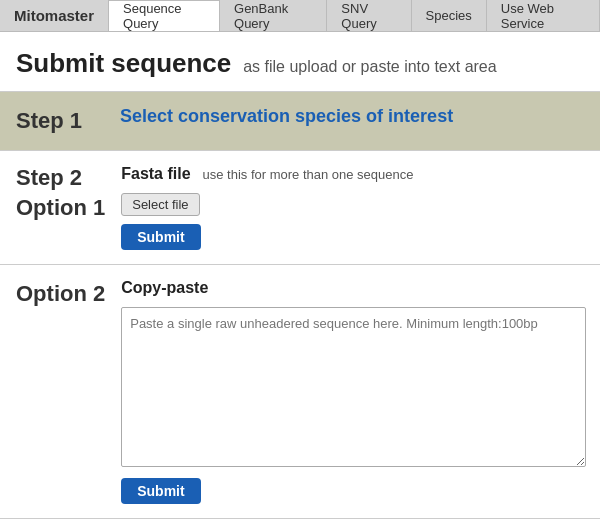 This screenshot has width=600, height=531. I want to click on navbar: Mitomaster Sequence Query GenBank Query …, so click(300, 16).